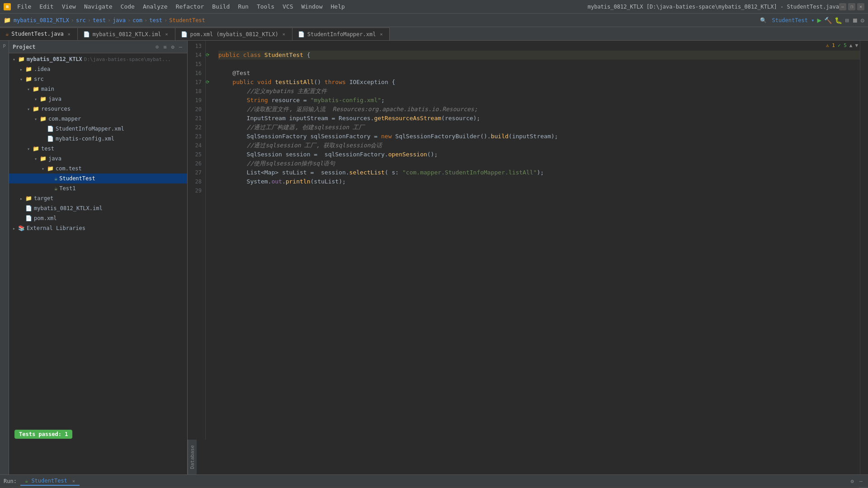 This screenshot has height=488, width=868. Describe the element at coordinates (50, 481) in the screenshot. I see `run-tab-student-test: ☕ StudentTest ✕` at that location.